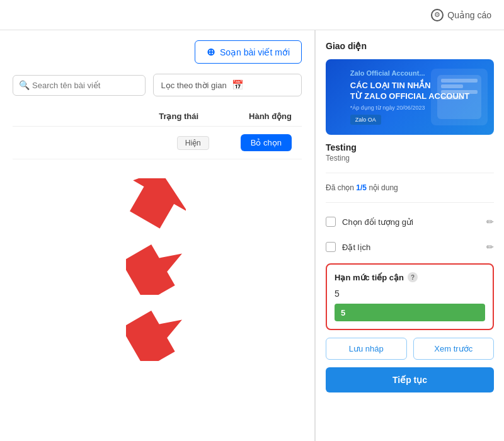  What do you see at coordinates (410, 158) in the screenshot?
I see `testing-sub: Testing` at bounding box center [410, 158].